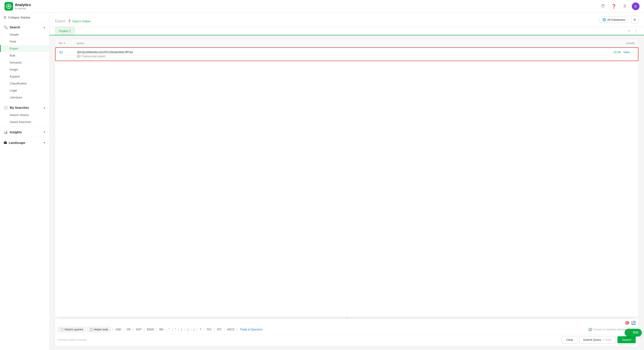 The image size is (644, 350). What do you see at coordinates (598, 340) in the screenshot?
I see `submit-query-btn: Submit Query ↵ Enter` at bounding box center [598, 340].